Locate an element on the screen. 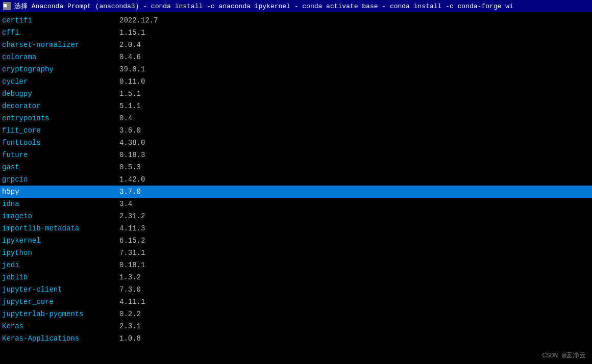 This screenshot has height=364, width=592. package-name: jupyterlab-pygments is located at coordinates (61, 314).